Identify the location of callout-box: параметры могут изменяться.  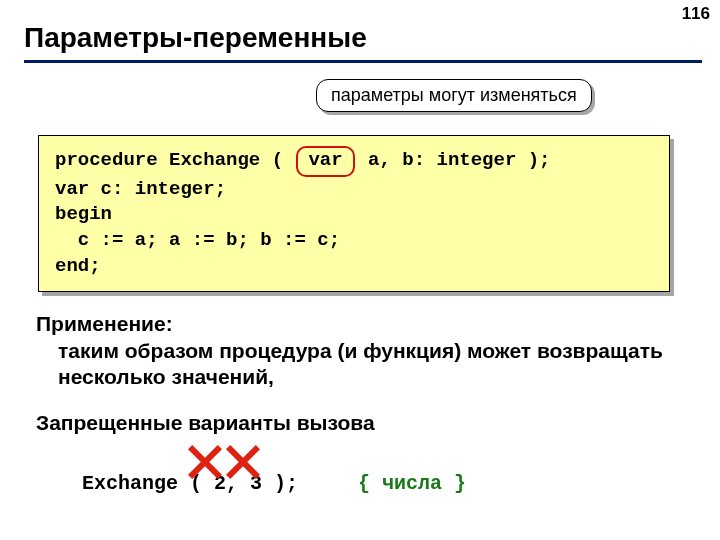
(454, 96).